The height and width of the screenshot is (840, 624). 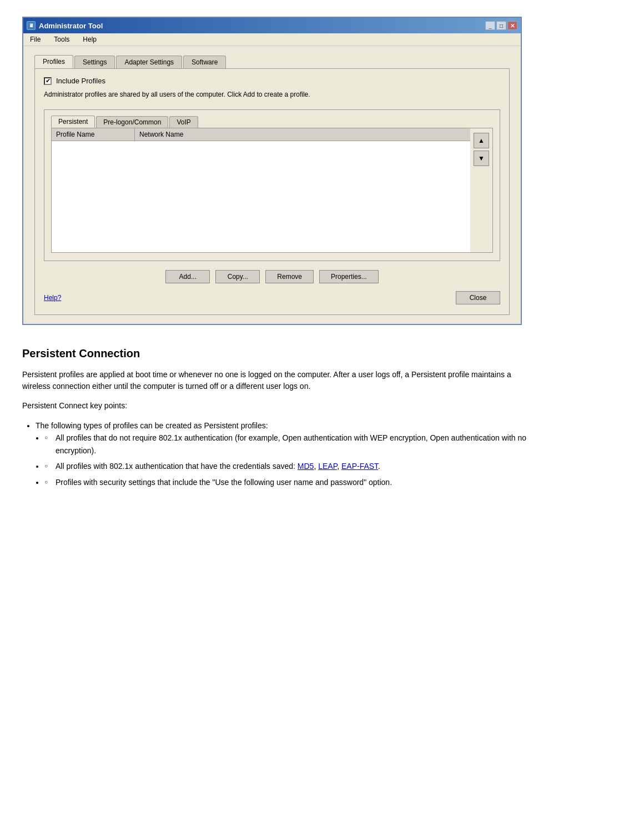 I want to click on link-eap-fast: EAP-FAST, so click(x=360, y=466).